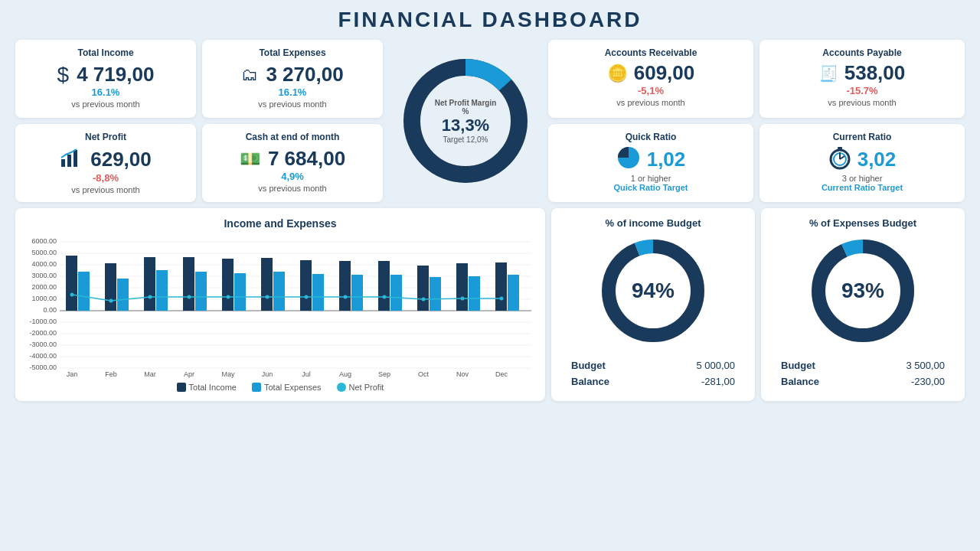  What do you see at coordinates (653, 291) in the screenshot?
I see `budget-income-pct: 94%` at bounding box center [653, 291].